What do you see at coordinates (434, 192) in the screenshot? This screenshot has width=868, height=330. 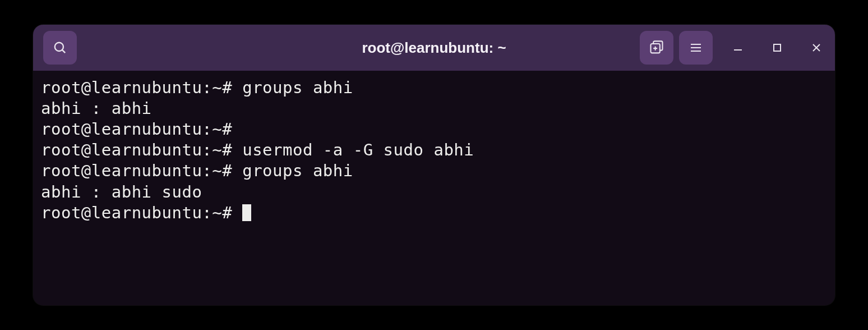 I see `terminal-line: abhi : abhi sudo` at bounding box center [434, 192].